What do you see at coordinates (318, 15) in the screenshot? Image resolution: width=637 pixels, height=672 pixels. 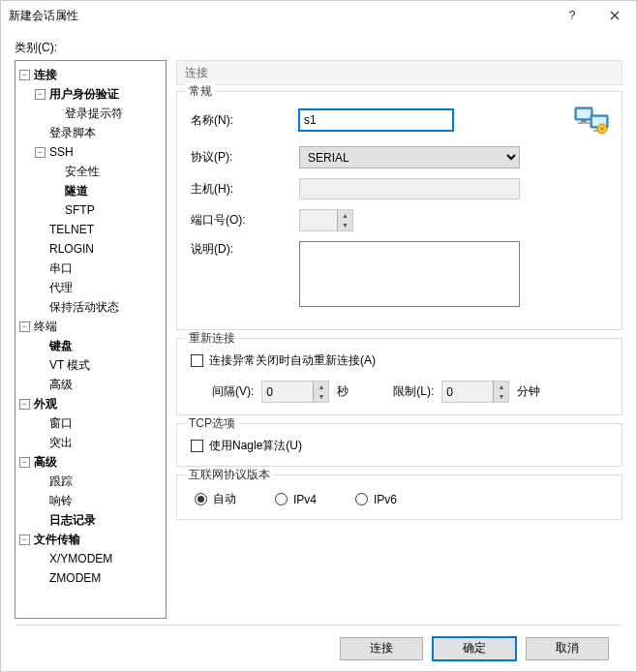 I see `titlebar: 新建会话属性 ?` at bounding box center [318, 15].